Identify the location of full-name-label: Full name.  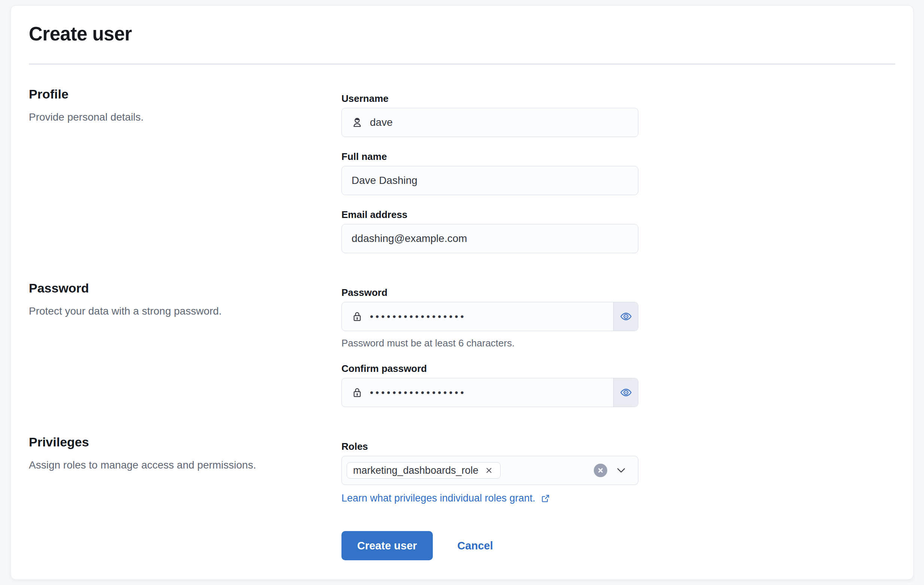
(490, 157).